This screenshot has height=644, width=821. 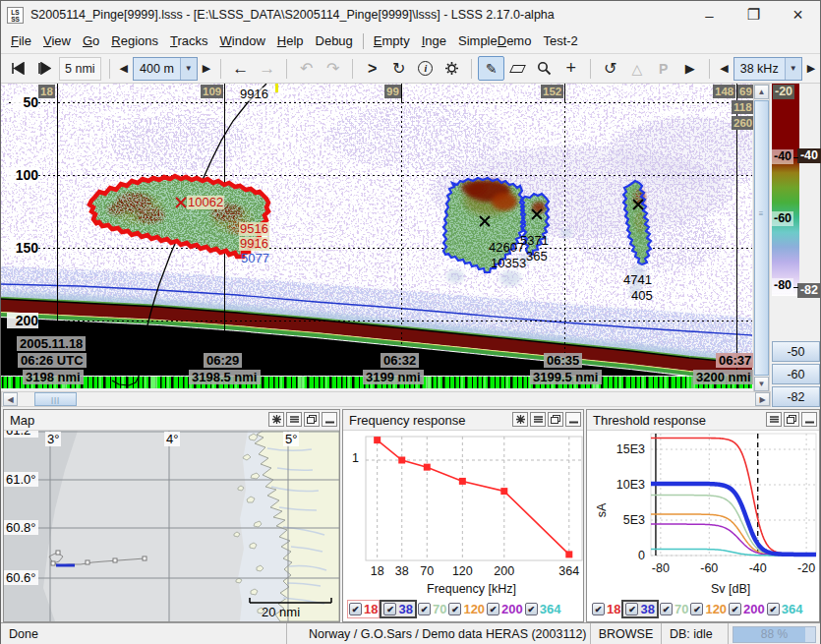 I want to click on map-canvas, so click(x=171, y=526).